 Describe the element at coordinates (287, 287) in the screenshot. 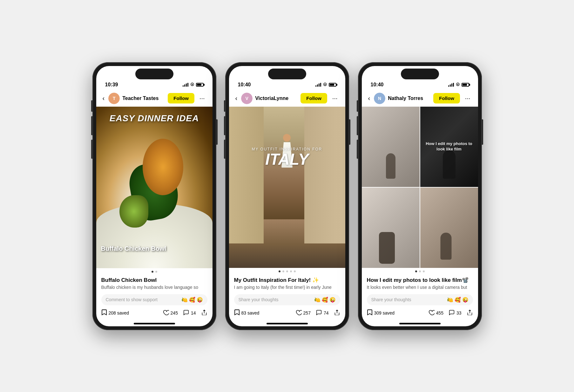

I see `post-description: I am going to Italy (for the first time!…` at that location.